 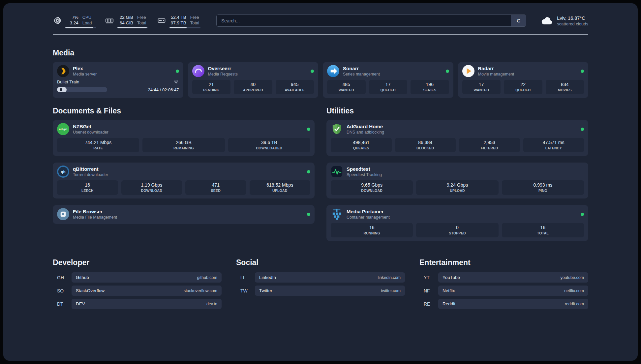 What do you see at coordinates (543, 185) in the screenshot?
I see `stat-value: 0.993 ms` at bounding box center [543, 185].